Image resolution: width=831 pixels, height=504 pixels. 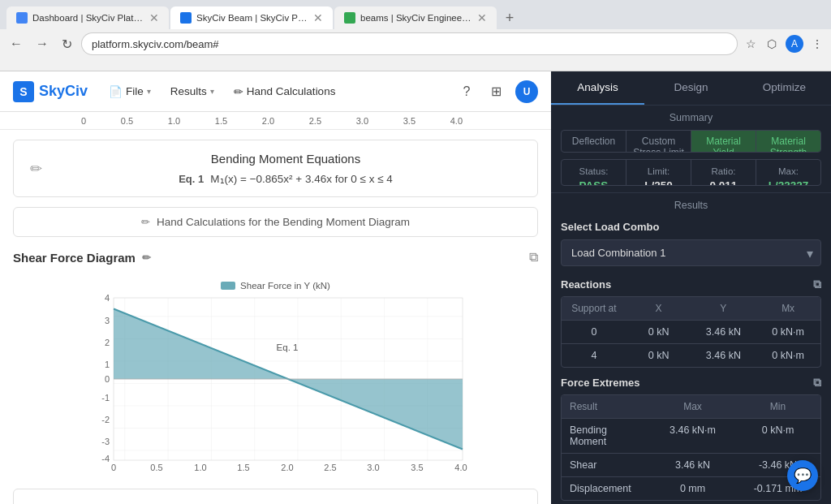 What do you see at coordinates (693, 465) in the screenshot?
I see `f-max-1: 3.46 kN` at bounding box center [693, 465].